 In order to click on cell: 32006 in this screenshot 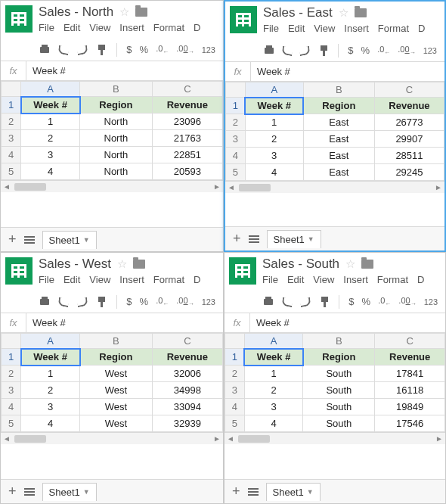, I will do `click(187, 374)`.